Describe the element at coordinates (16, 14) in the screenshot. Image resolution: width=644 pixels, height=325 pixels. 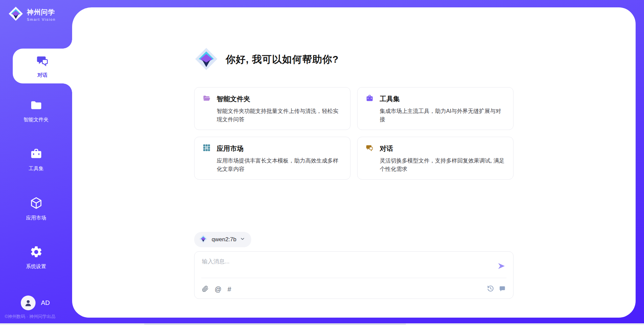
I see `brand-logo-icon` at that location.